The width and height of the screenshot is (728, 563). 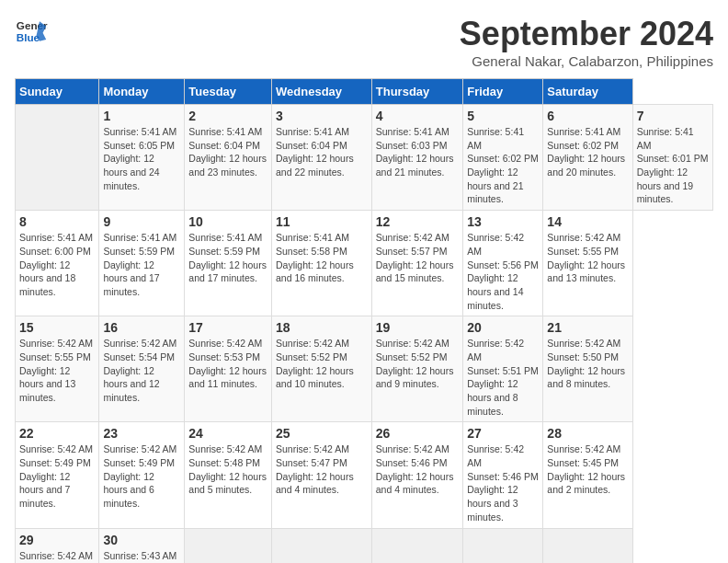 What do you see at coordinates (57, 263) in the screenshot?
I see `calendar-day-cell: 8 Sunrise: 5:41 AM Sunset: 6:00 PM Dayli…` at bounding box center [57, 263].